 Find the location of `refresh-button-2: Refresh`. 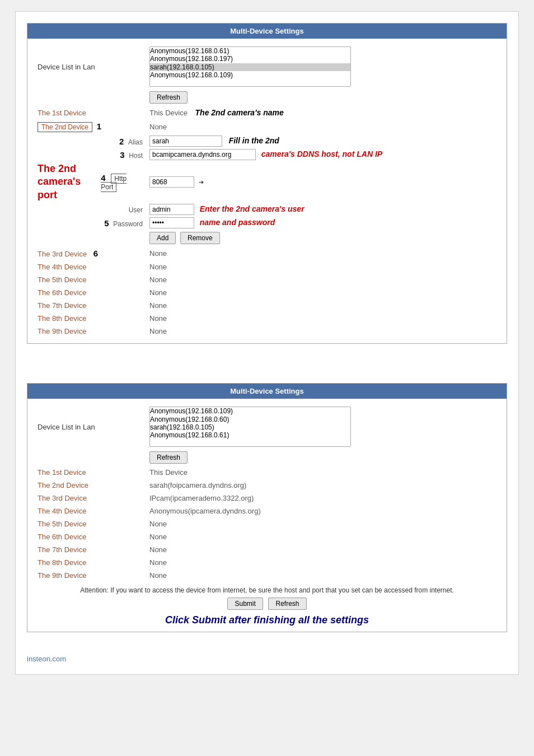

refresh-button-2: Refresh is located at coordinates (168, 458).